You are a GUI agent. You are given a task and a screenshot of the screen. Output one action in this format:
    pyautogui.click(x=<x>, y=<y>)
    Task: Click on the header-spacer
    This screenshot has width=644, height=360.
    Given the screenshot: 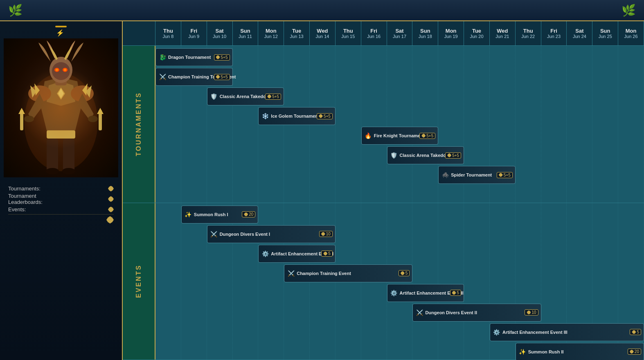 What is the action you would take?
    pyautogui.click(x=139, y=34)
    